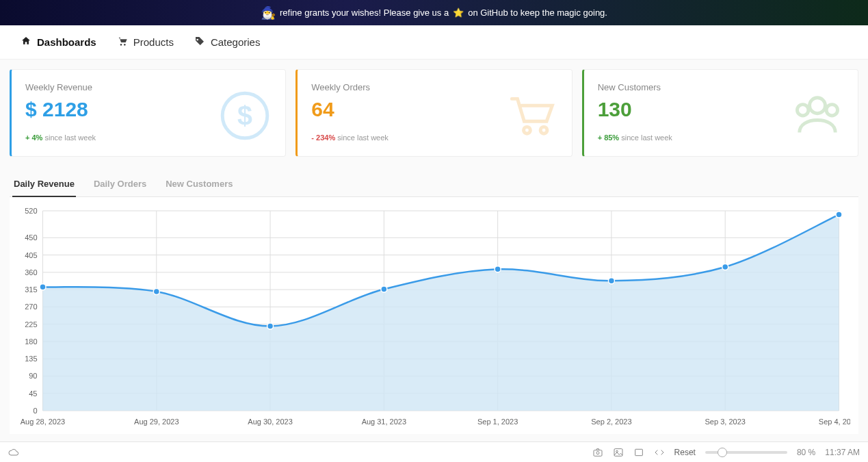  I want to click on svg-text: Sep 1, 2023, so click(498, 422).